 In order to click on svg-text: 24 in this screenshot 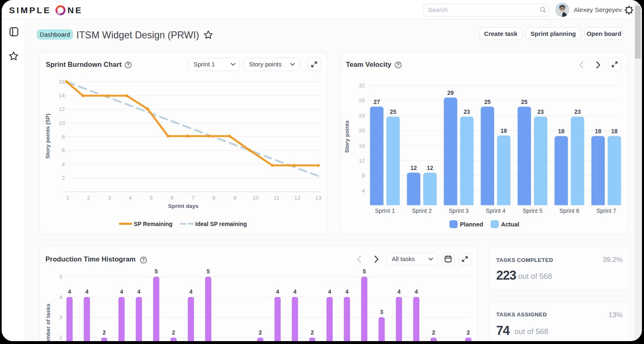, I will do `click(362, 115)`.